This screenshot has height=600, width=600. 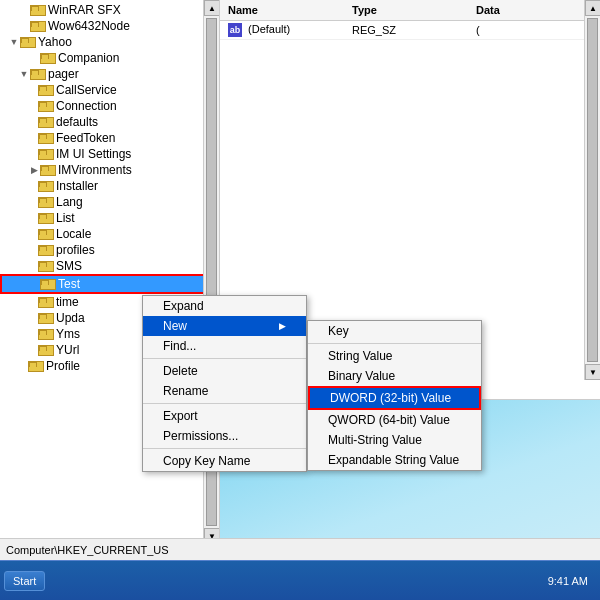 I want to click on menu-delete: Delete, so click(x=224, y=371).